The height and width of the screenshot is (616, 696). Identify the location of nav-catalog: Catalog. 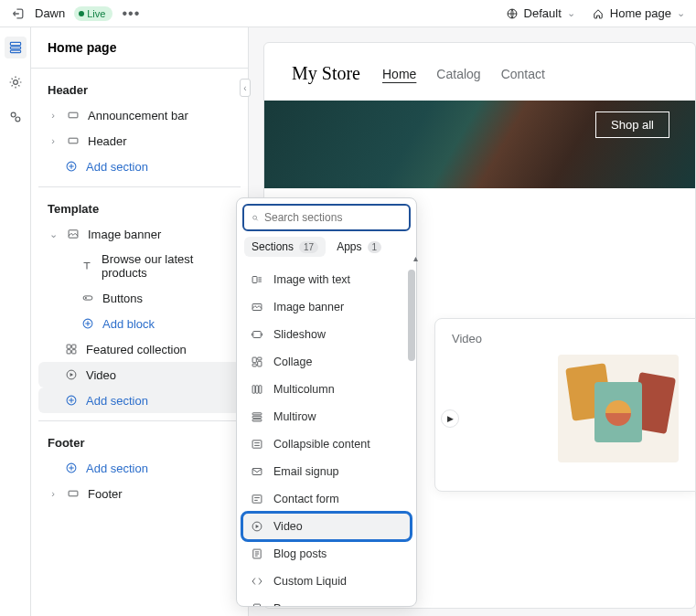
(458, 74).